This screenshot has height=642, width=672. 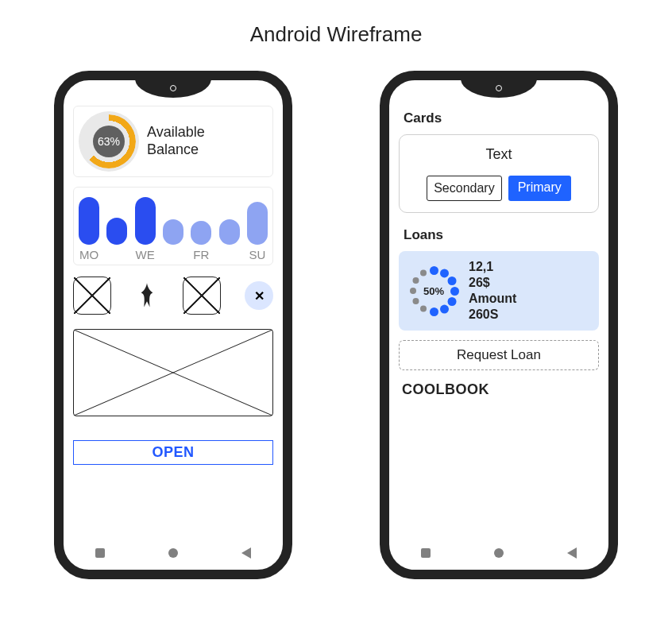 What do you see at coordinates (176, 141) in the screenshot?
I see `balance-label: Available Balance` at bounding box center [176, 141].